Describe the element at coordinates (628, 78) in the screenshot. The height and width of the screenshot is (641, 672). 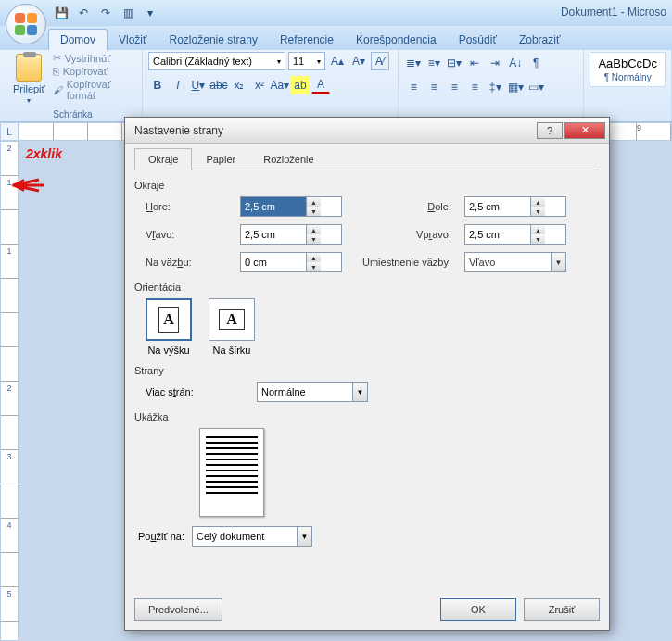
I see `style-name: ¶ Normálny` at that location.